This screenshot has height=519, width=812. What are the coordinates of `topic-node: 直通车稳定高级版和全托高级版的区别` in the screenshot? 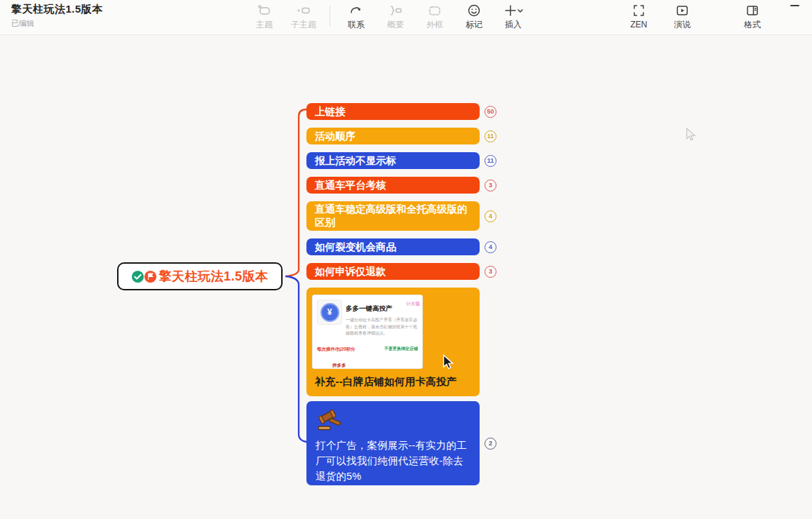 It's located at (393, 216).